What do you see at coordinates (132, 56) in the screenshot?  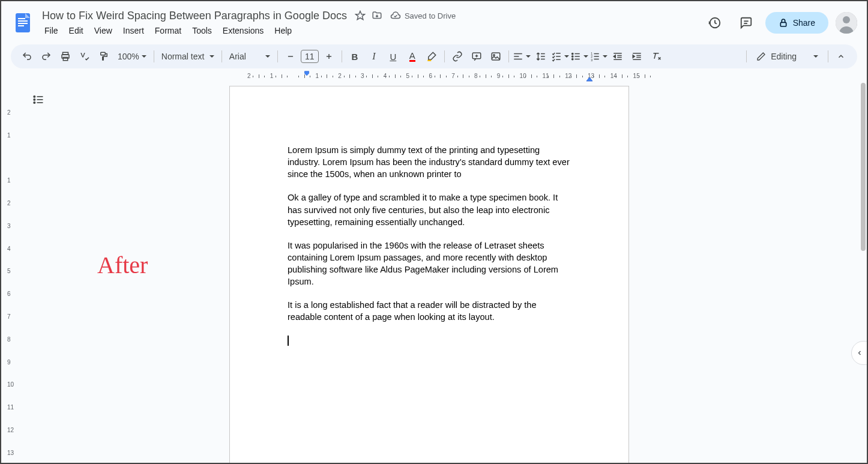 I see `zoom-dropdown: 100%` at bounding box center [132, 56].